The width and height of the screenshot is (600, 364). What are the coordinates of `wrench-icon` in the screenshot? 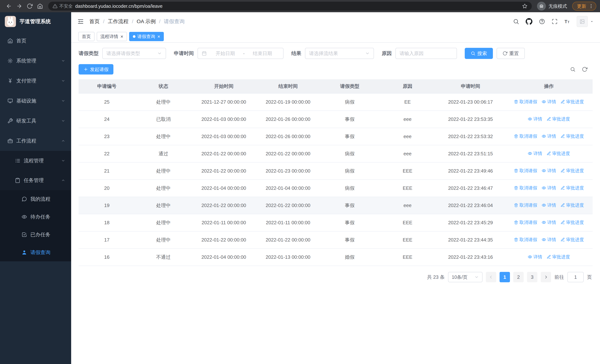 It's located at (10, 121).